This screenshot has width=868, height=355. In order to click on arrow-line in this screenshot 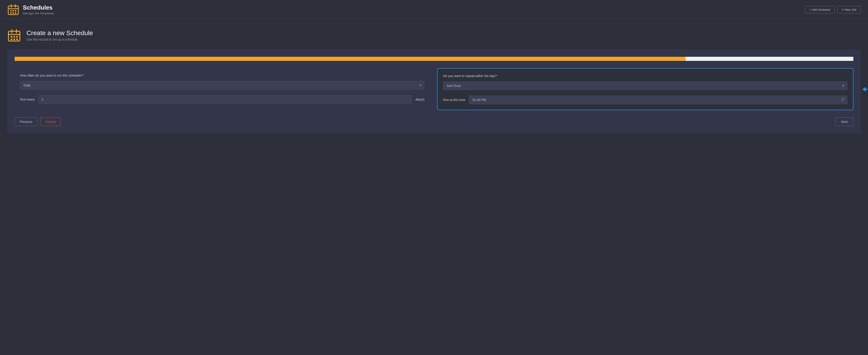, I will do `click(865, 89)`.